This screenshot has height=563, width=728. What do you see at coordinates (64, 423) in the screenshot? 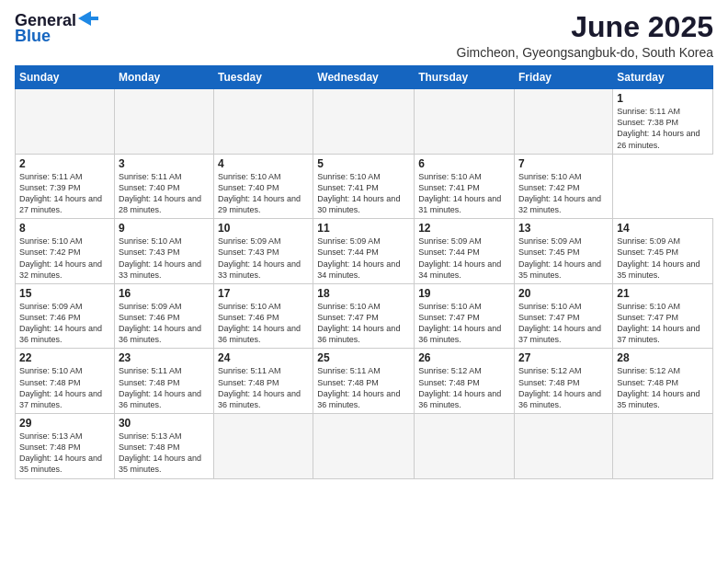
I see `day-number: 29` at bounding box center [64, 423].